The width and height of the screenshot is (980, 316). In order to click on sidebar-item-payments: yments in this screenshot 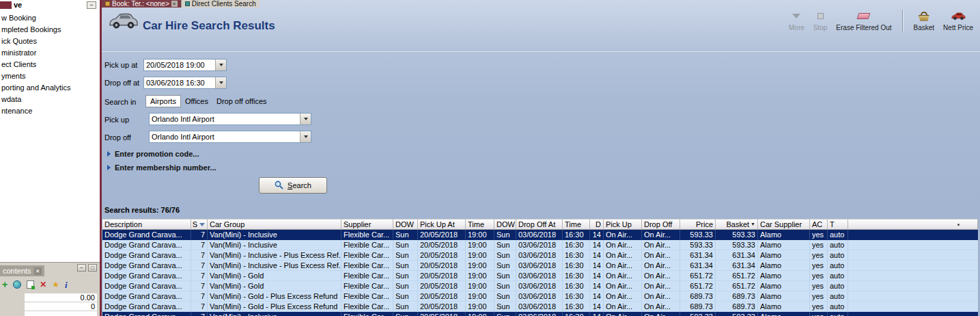, I will do `click(50, 77)`.